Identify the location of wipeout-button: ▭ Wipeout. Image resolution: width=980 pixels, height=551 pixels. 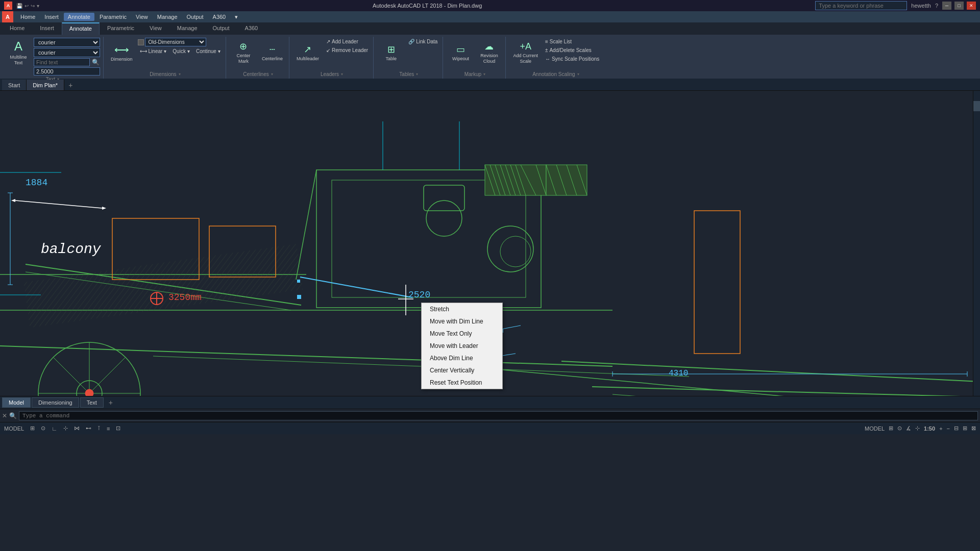
(460, 53).